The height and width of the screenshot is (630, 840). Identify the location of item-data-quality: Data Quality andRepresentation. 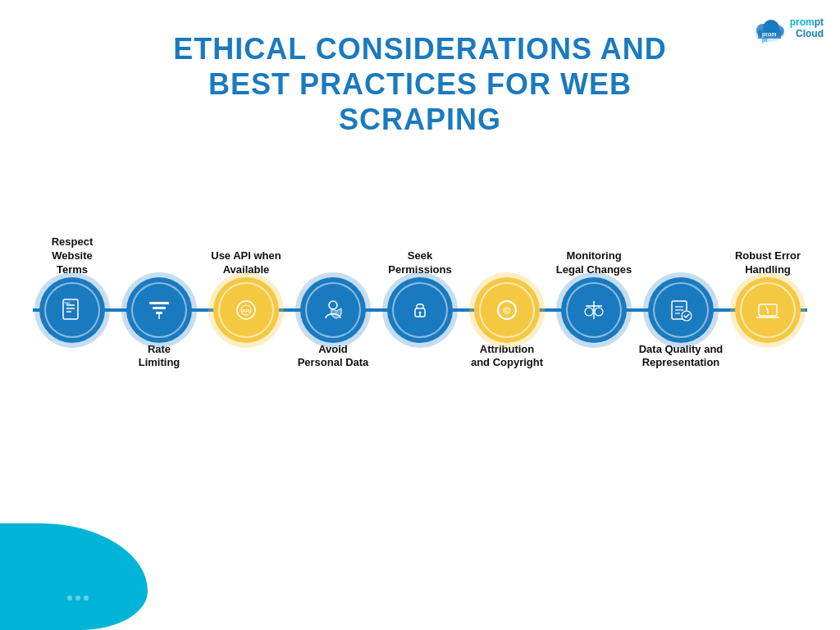
(681, 310).